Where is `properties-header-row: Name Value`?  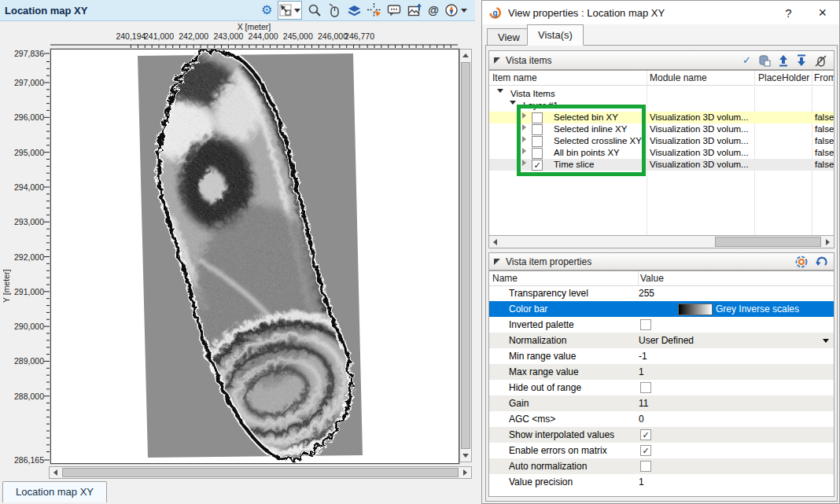 properties-header-row: Name Value is located at coordinates (661, 278).